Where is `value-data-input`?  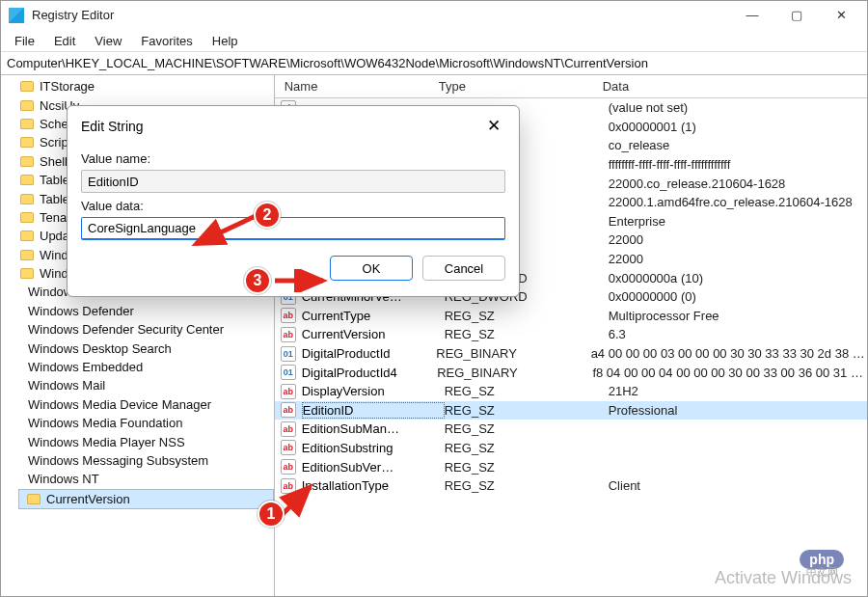 value-data-input is located at coordinates (293, 229).